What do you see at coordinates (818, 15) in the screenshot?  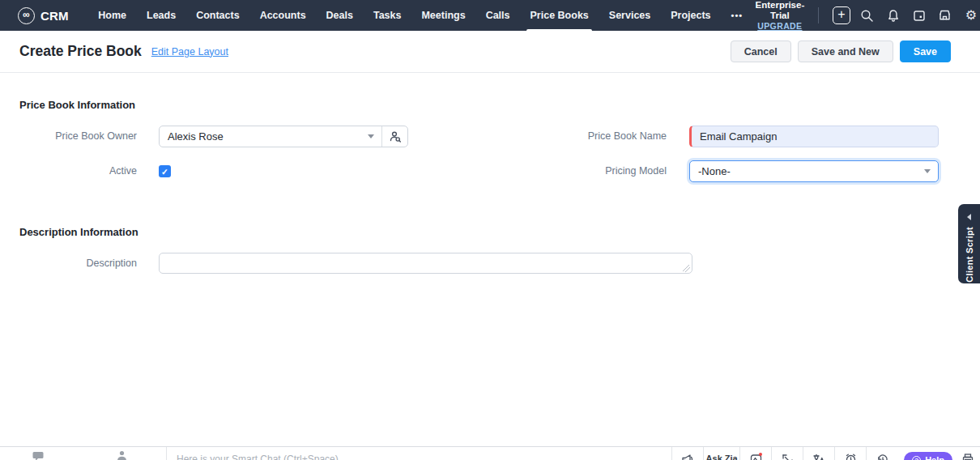 I see `nav-divider` at bounding box center [818, 15].